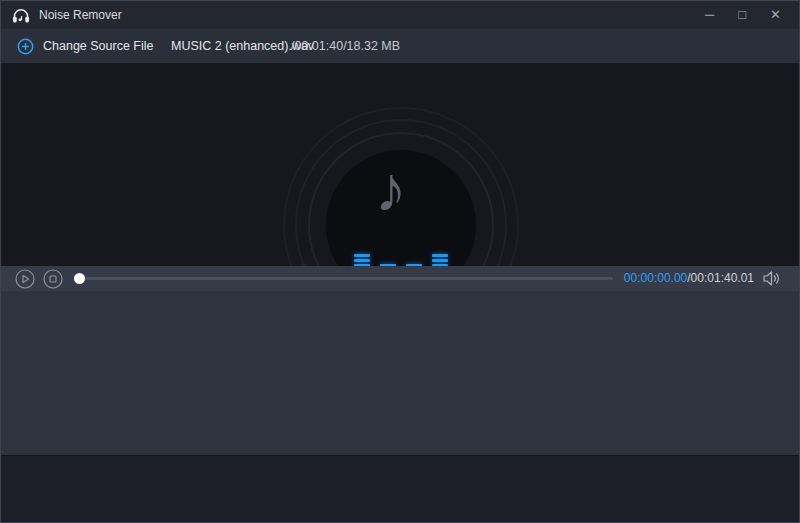 The width and height of the screenshot is (800, 523). Describe the element at coordinates (80, 278) in the screenshot. I see `playback-progress-thumb` at that location.